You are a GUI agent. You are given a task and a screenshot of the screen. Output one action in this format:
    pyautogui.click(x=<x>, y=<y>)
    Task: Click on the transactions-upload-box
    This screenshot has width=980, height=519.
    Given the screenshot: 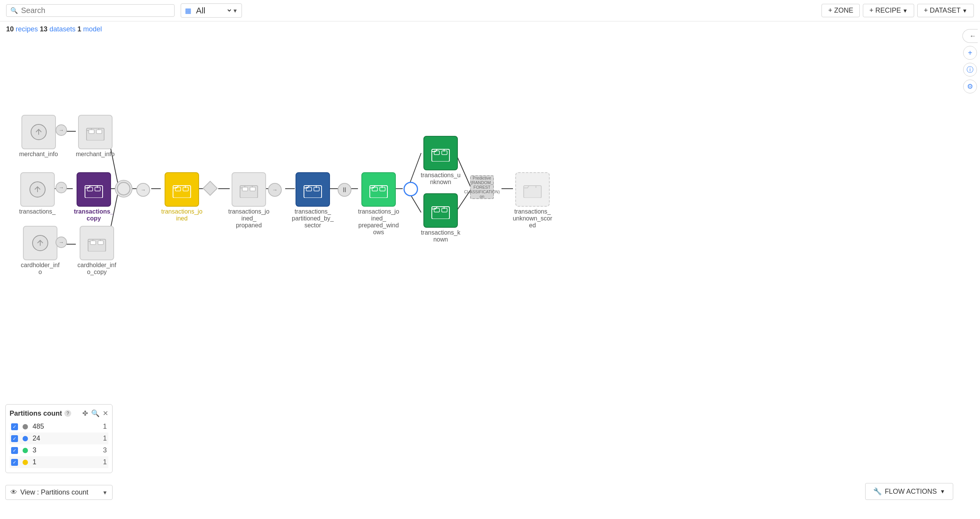 What is the action you would take?
    pyautogui.click(x=38, y=189)
    